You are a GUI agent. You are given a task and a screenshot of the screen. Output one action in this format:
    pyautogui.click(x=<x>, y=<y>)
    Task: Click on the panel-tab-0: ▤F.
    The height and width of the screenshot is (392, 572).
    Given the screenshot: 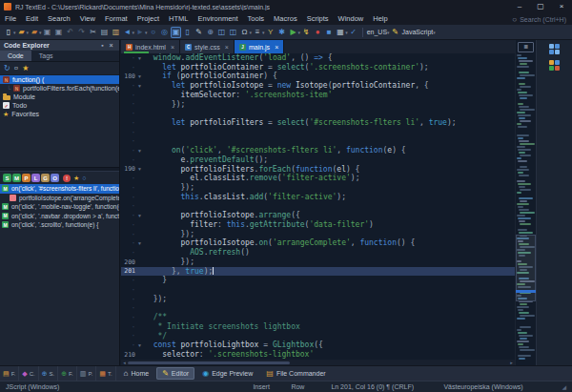 What is the action you would take?
    pyautogui.click(x=10, y=374)
    